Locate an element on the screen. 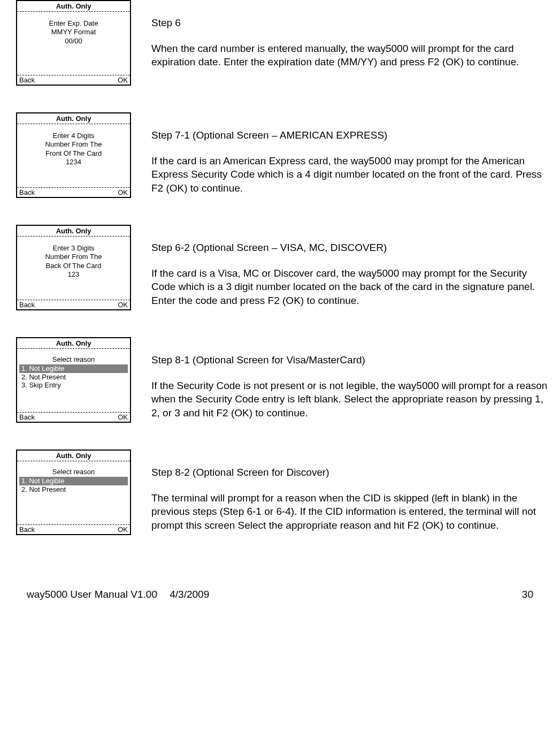 This screenshot has height=754, width=560. screen-line: MMYY Format is located at coordinates (74, 32).